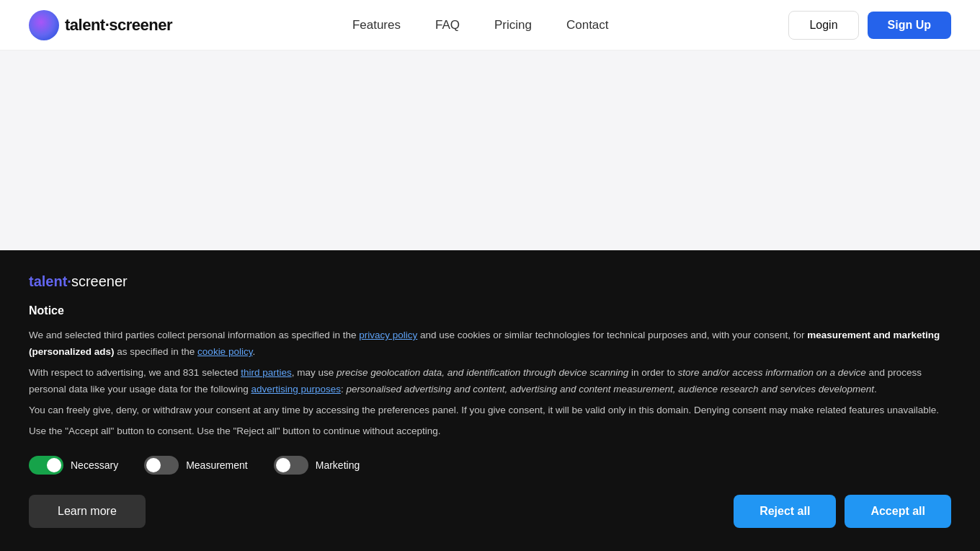  What do you see at coordinates (267, 372) in the screenshot?
I see `third-parties-link: third parties` at bounding box center [267, 372].